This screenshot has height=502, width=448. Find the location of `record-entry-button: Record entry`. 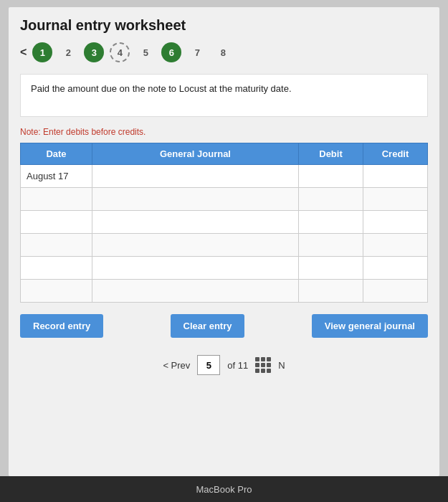

record-entry-button: Record entry is located at coordinates (62, 326).